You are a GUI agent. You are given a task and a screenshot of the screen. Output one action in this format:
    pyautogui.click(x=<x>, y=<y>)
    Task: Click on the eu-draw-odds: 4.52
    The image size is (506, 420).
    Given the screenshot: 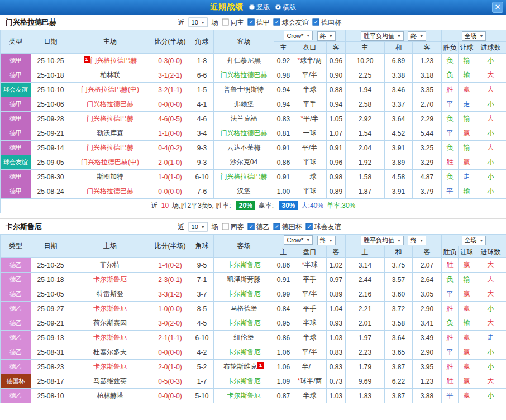 What is the action you would take?
    pyautogui.click(x=399, y=133)
    